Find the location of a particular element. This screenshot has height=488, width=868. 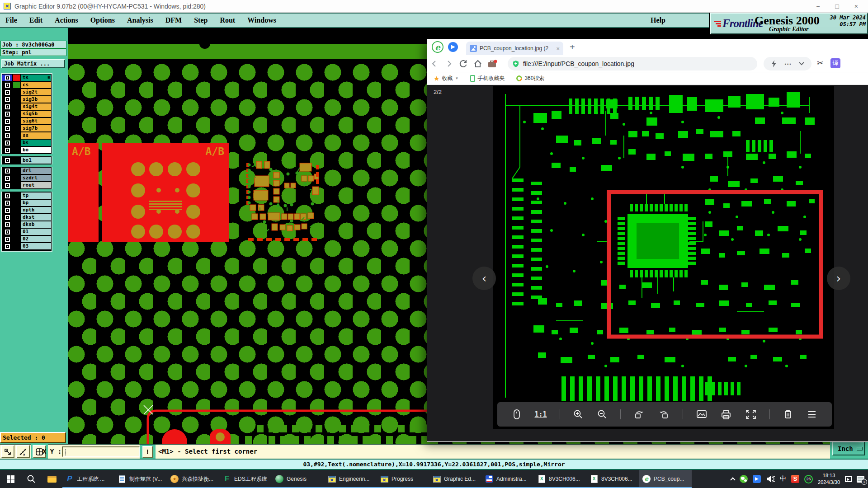

print-icon is located at coordinates (726, 414).